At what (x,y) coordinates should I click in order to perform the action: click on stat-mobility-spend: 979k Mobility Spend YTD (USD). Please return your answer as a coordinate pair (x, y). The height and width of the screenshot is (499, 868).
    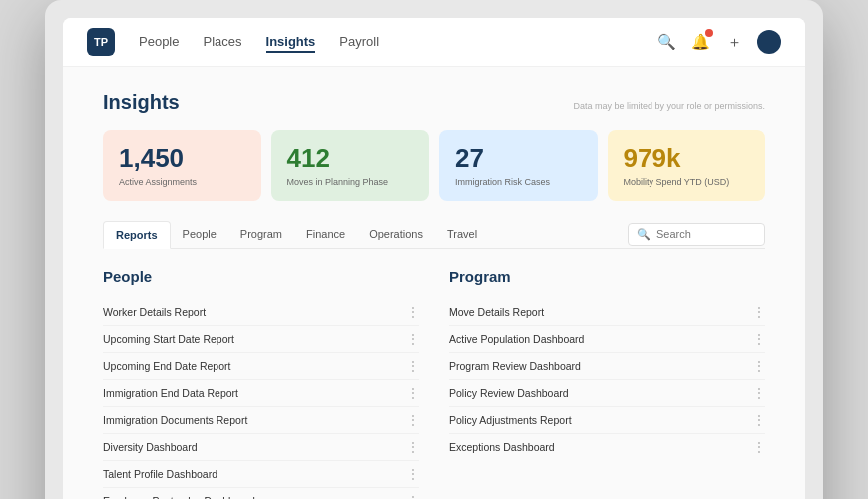
    Looking at the image, I should click on (686, 166).